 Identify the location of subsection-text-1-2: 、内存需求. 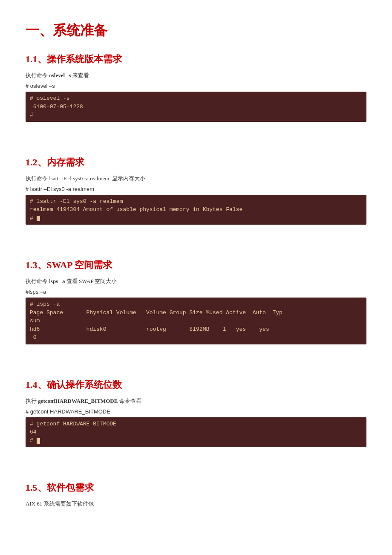
(61, 162).